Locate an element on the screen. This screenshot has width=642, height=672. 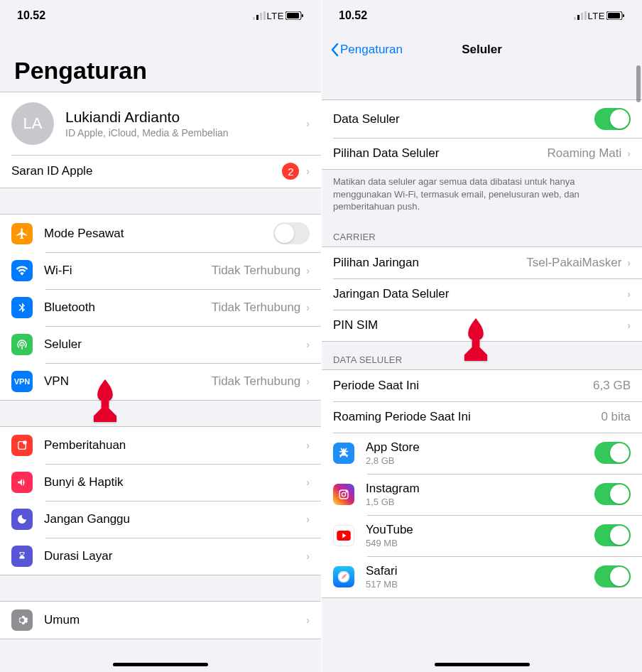
nav-bar: Pengaturan Seluler is located at coordinates (482, 50).